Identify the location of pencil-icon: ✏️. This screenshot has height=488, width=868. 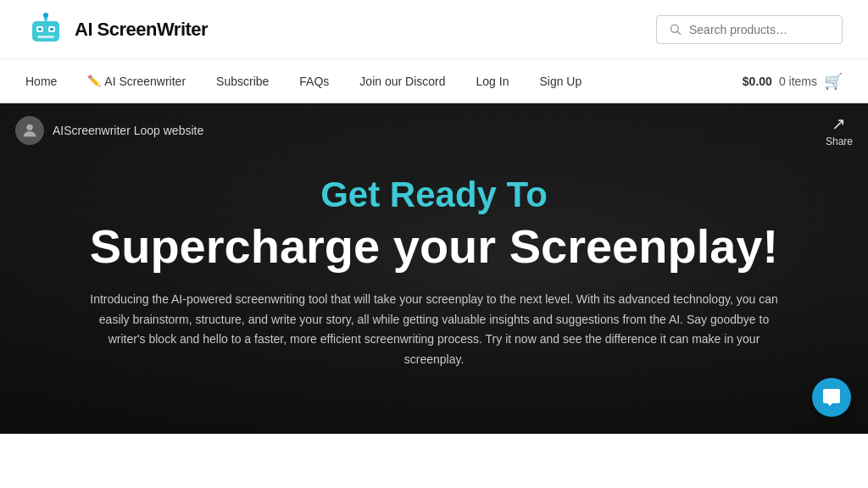
(94, 81).